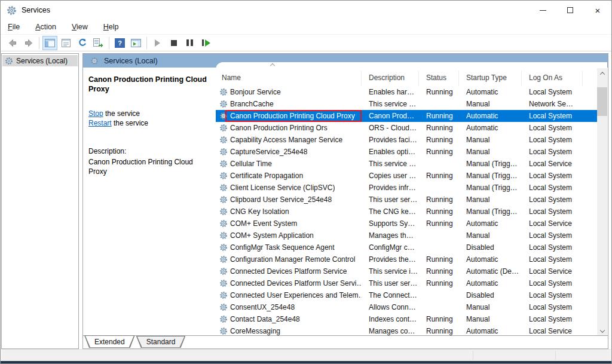  What do you see at coordinates (406, 188) in the screenshot?
I see `service-row: Client License Service (ClipSVC)Provides…` at bounding box center [406, 188].